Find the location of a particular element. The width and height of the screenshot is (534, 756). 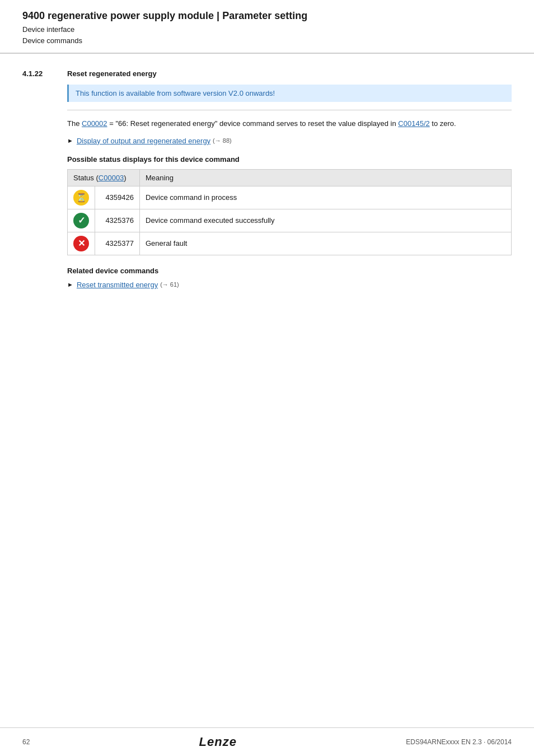

table-header-row: Status (C00003) Meaning is located at coordinates (290, 178).